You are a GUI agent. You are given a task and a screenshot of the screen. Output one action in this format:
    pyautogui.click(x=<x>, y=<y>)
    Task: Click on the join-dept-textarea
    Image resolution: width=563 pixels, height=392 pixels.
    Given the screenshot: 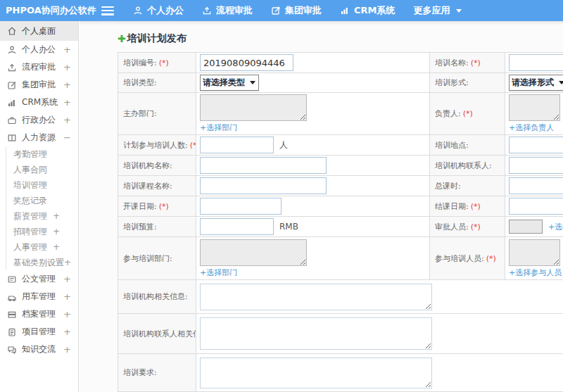 What is the action you would take?
    pyautogui.click(x=253, y=253)
    